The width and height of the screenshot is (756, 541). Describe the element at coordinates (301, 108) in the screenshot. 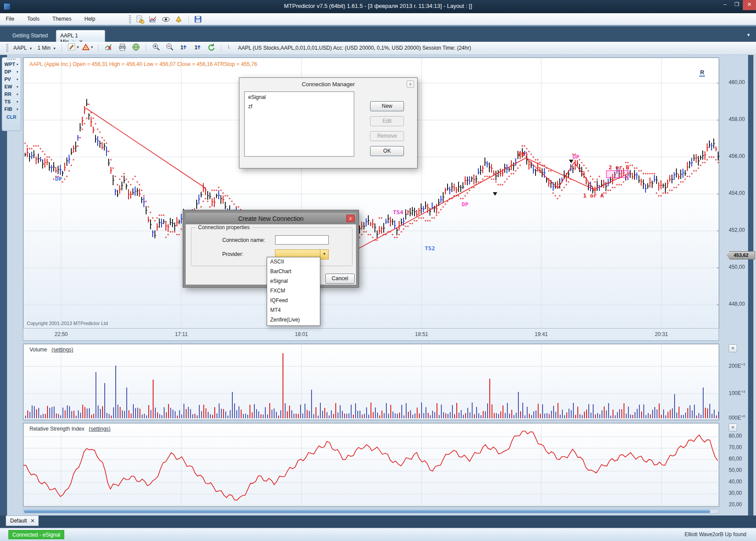

I see `connection-item: zf` at that location.